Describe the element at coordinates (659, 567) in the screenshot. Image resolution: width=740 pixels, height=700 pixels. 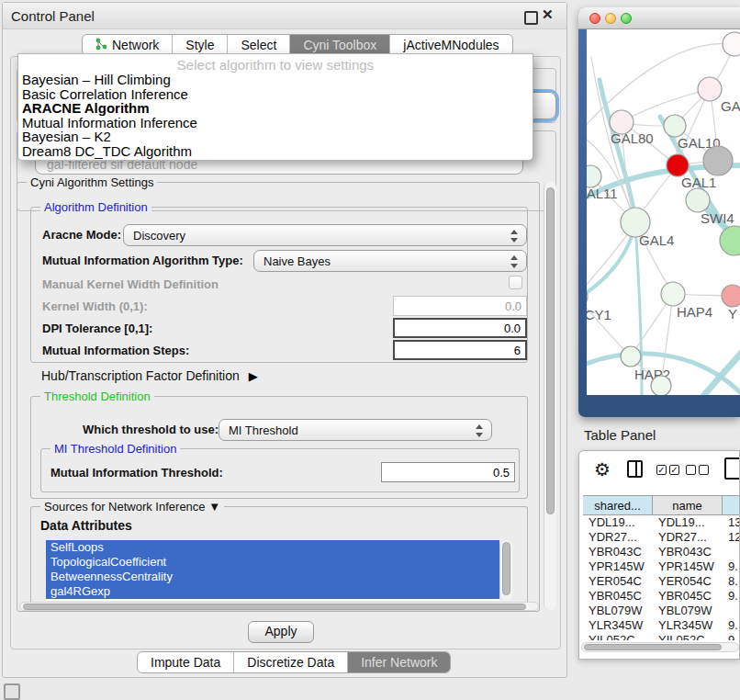
I see `table-row: YPR145WYPR145W9.` at that location.